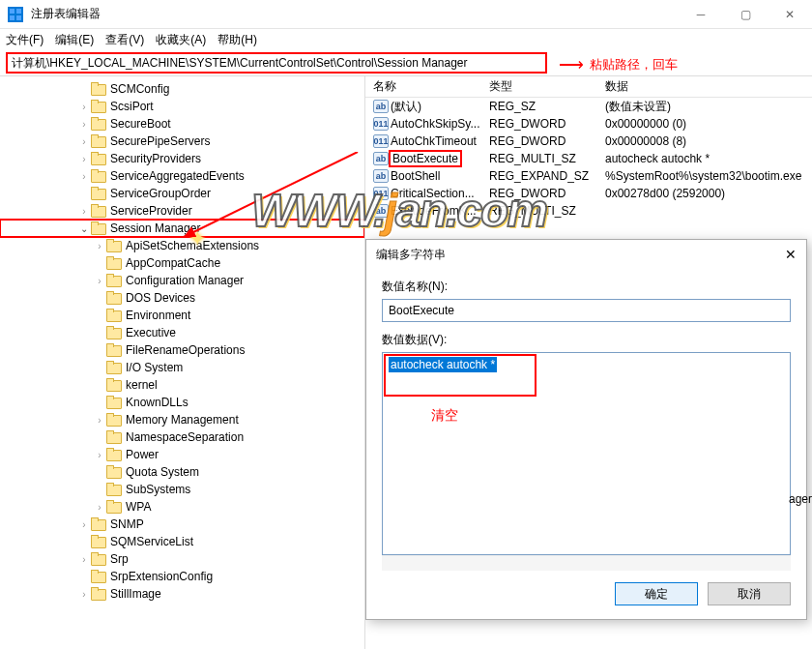 This screenshot has height=649, width=812. I want to click on tree-item: ServiceGroupOrder, so click(182, 193).